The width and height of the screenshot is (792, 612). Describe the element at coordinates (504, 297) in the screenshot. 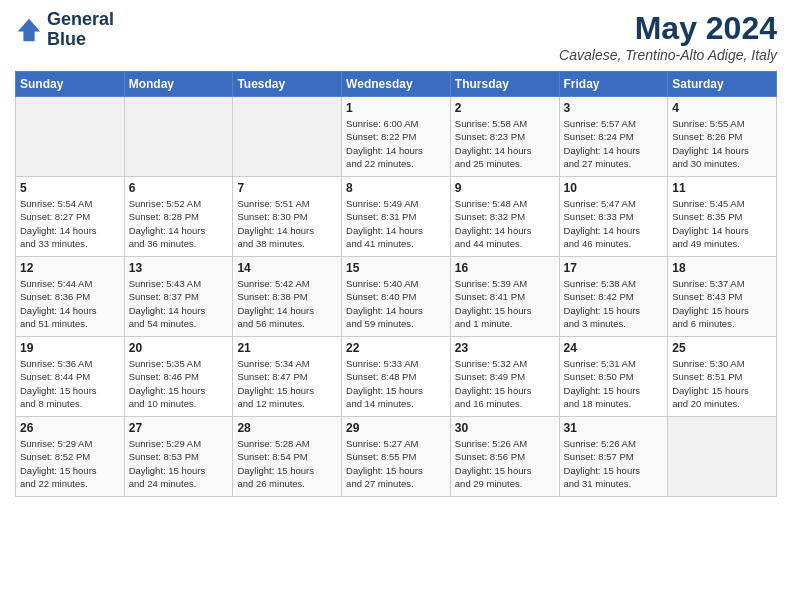

I see `calendar-cell: 16Sunrise: 5:39 AM Sunset: 8:41 PM Dayli…` at that location.